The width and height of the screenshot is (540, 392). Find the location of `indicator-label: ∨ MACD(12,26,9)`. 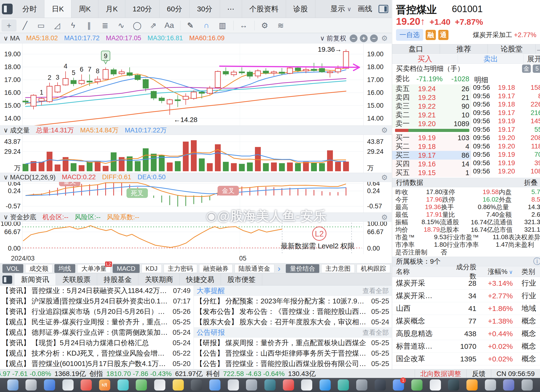

indicator-label: ∨ MACD(12,26,9) is located at coordinates (30, 177).